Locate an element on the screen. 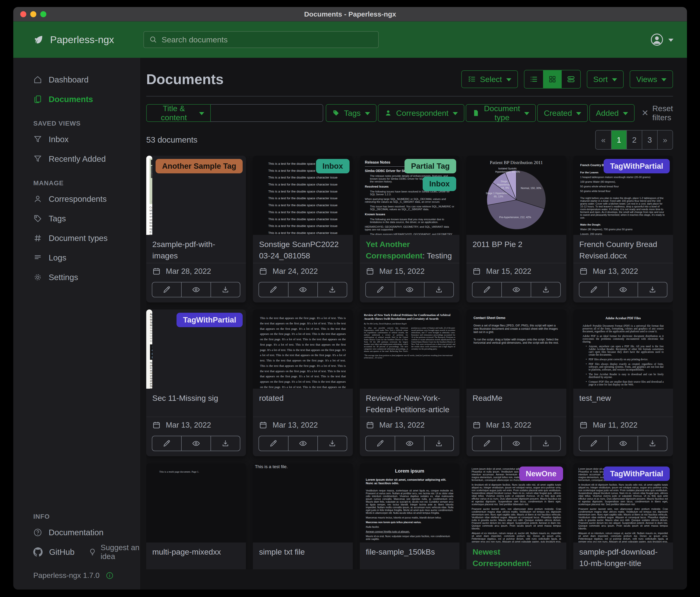 The image size is (700, 597). document-card: Adobe Acrobat PDF FilesAdobe® Portable D… is located at coordinates (623, 383).